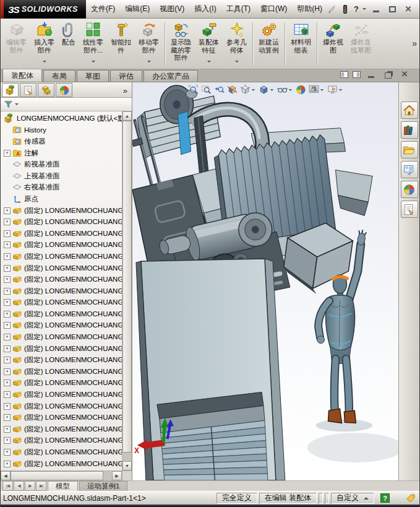 The height and width of the screenshot is (507, 420). Describe the element at coordinates (67, 141) in the screenshot. I see `tree-item: 传感器` at that location.